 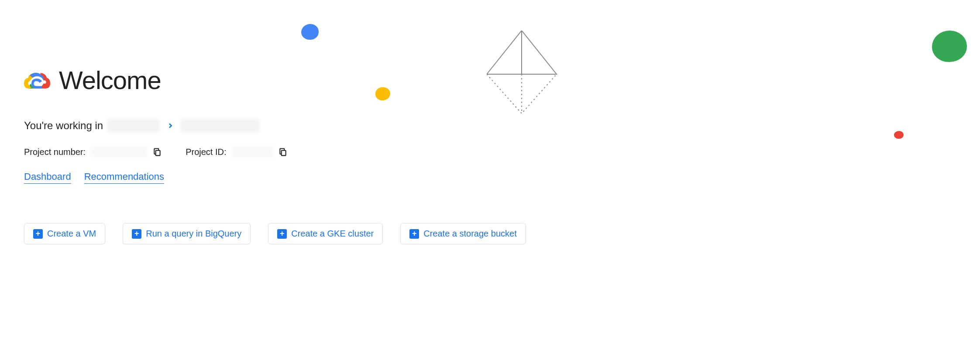 What do you see at coordinates (187, 234) in the screenshot?
I see `run-bigquery-button: + Run a query in BigQuery` at bounding box center [187, 234].